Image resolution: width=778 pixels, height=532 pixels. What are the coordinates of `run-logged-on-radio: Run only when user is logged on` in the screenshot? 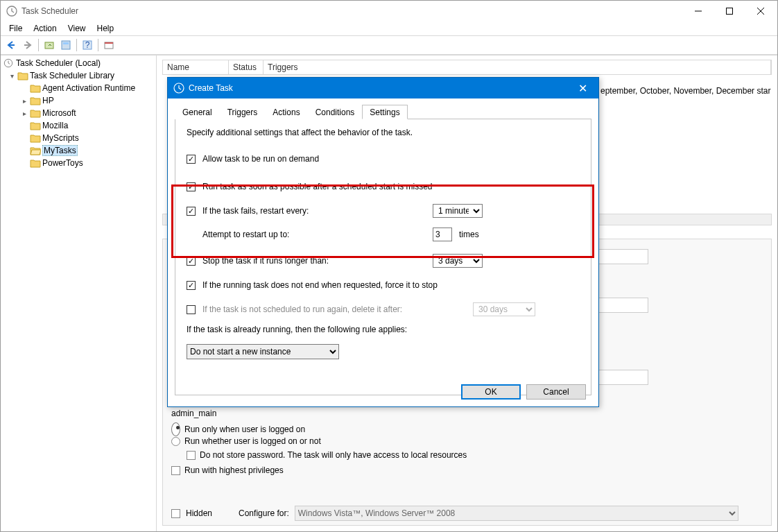 It's located at (239, 429).